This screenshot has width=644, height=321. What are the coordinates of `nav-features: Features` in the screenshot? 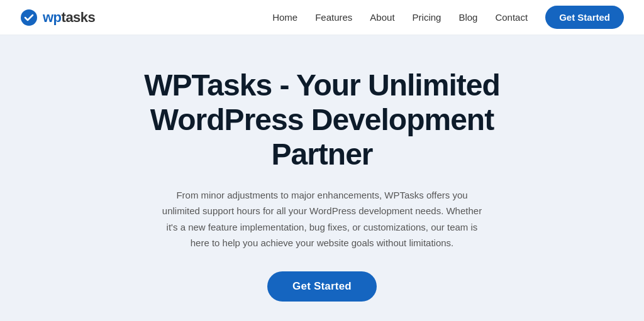 It's located at (333, 18).